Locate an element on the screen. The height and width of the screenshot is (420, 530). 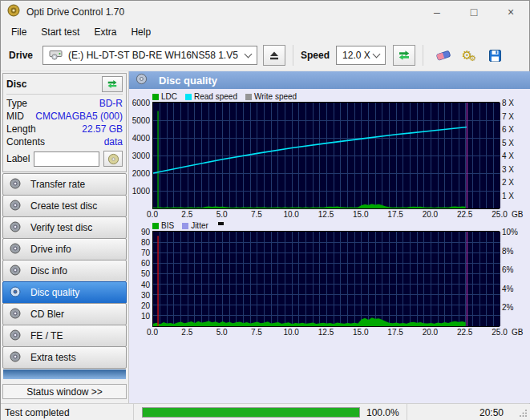
sidebar-item-transfer-rate: Transfer rate is located at coordinates (64, 184).